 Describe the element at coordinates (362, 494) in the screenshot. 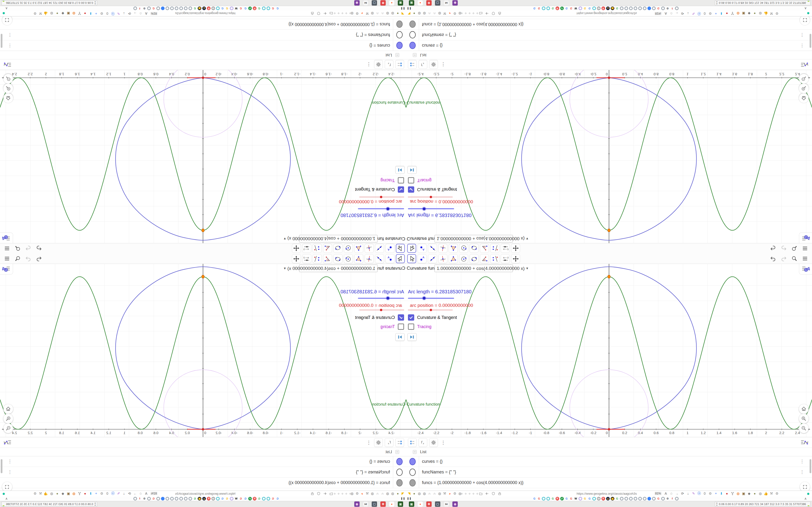

I see `firefox-extension-icon: ◕` at that location.